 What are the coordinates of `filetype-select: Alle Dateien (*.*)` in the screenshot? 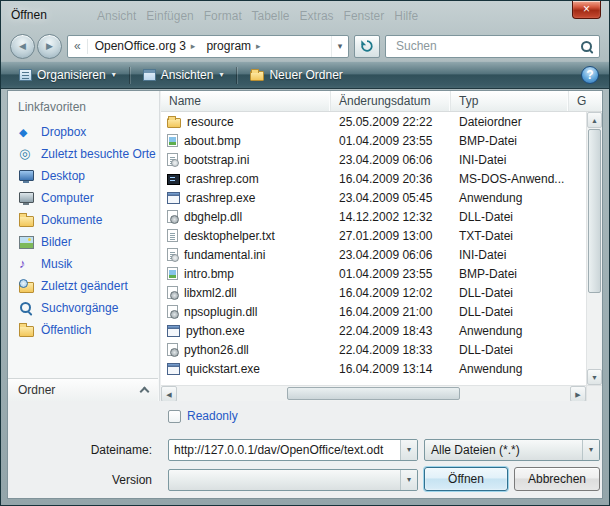 It's located at (512, 450).